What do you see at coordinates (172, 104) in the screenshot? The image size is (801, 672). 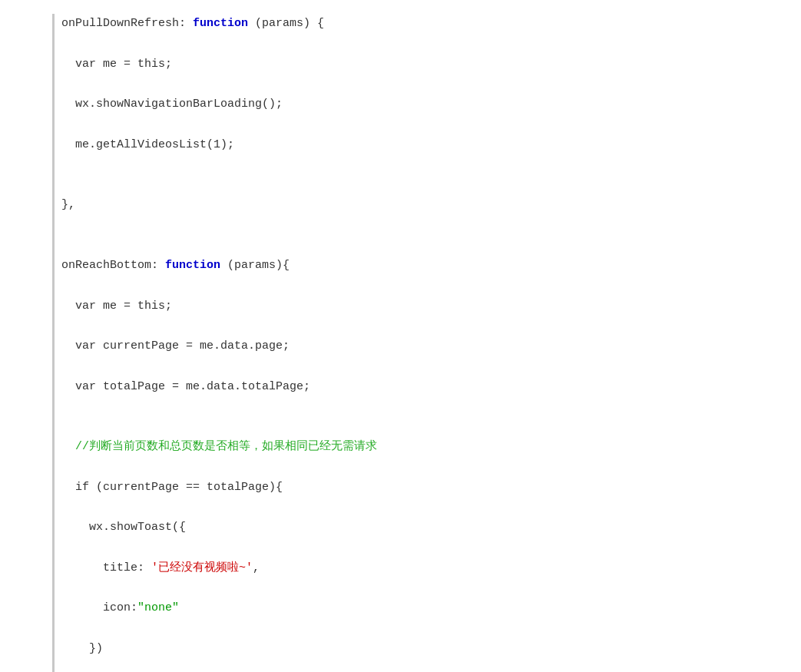 I see `code-text: wx.showNavigationBarLoading();` at bounding box center [172, 104].